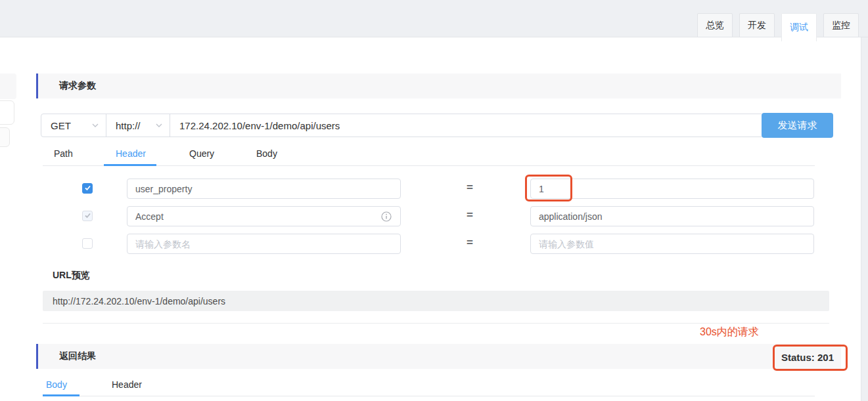  What do you see at coordinates (757, 25) in the screenshot?
I see `tab-develop: 开发` at bounding box center [757, 25].